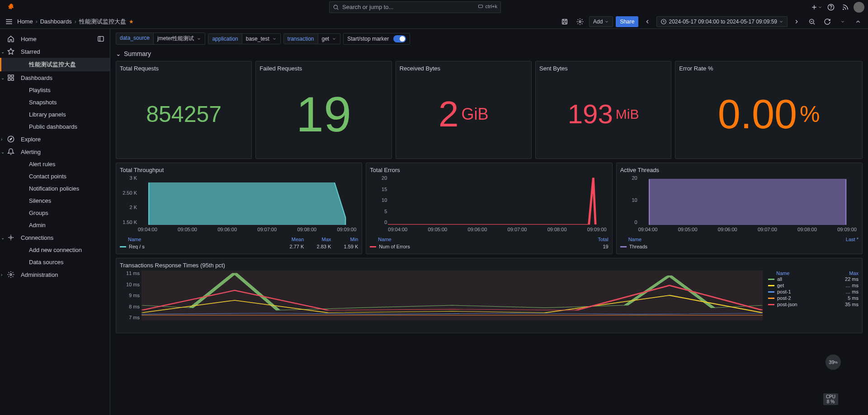  What do you see at coordinates (56, 22) in the screenshot?
I see `breadcrumb-dashboards: Dashboards` at bounding box center [56, 22].